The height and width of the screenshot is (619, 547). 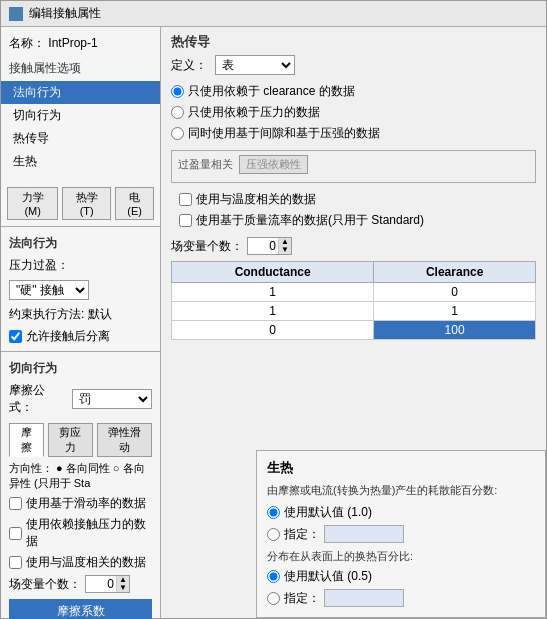 What do you see at coordinates (80, 609) in the screenshot?
I see `coeff-box: 摩擦系数 0.3` at bounding box center [80, 609].